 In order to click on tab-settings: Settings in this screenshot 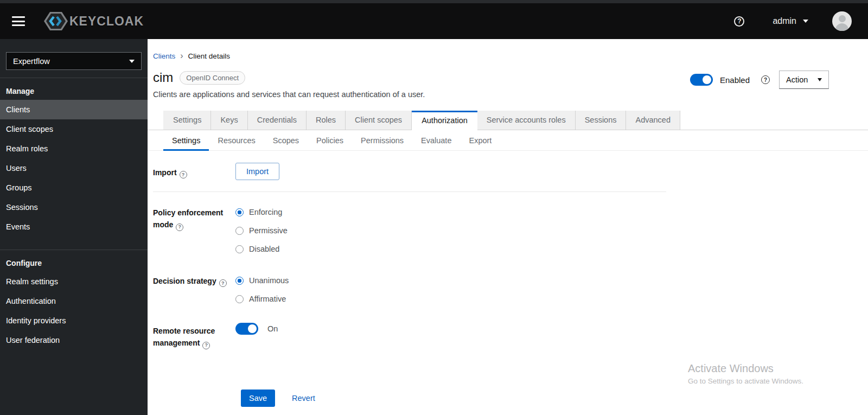, I will do `click(187, 120)`.